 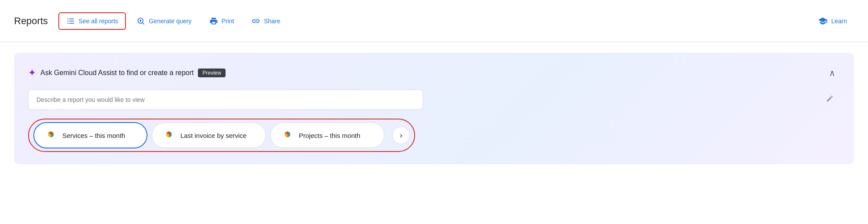 What do you see at coordinates (213, 135) in the screenshot?
I see `last-invoice-label: Last invoice by service` at bounding box center [213, 135].